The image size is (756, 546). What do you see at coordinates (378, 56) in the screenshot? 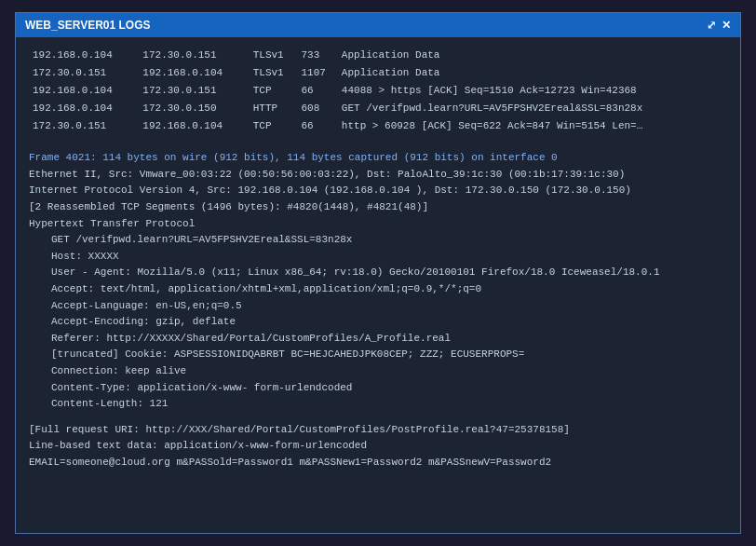
I see `table-row: 192.168.0.104172.30.0.151TLSv1733Applica…` at bounding box center [378, 56].